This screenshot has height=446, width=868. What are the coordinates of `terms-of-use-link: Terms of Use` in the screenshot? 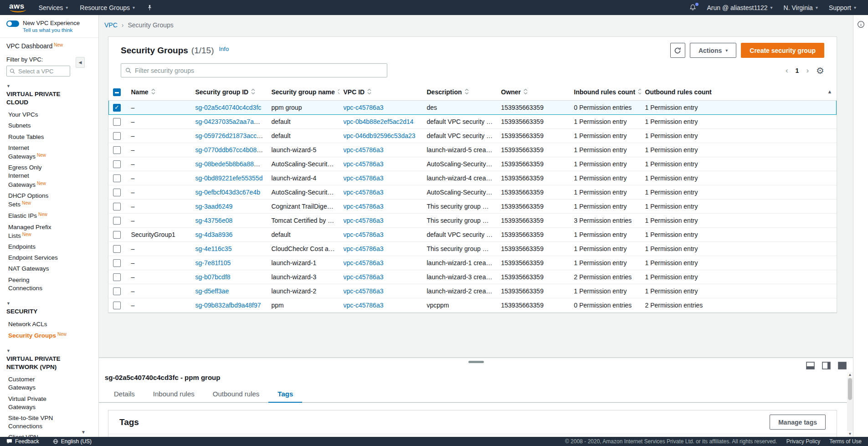 It's located at (846, 441).